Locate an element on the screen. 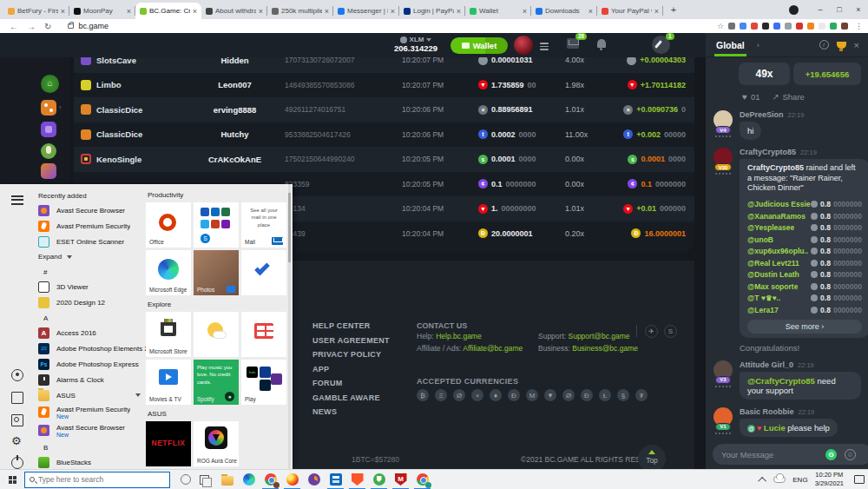 This screenshot has width=868, height=489. onedrive-cloud-icon is located at coordinates (779, 479).